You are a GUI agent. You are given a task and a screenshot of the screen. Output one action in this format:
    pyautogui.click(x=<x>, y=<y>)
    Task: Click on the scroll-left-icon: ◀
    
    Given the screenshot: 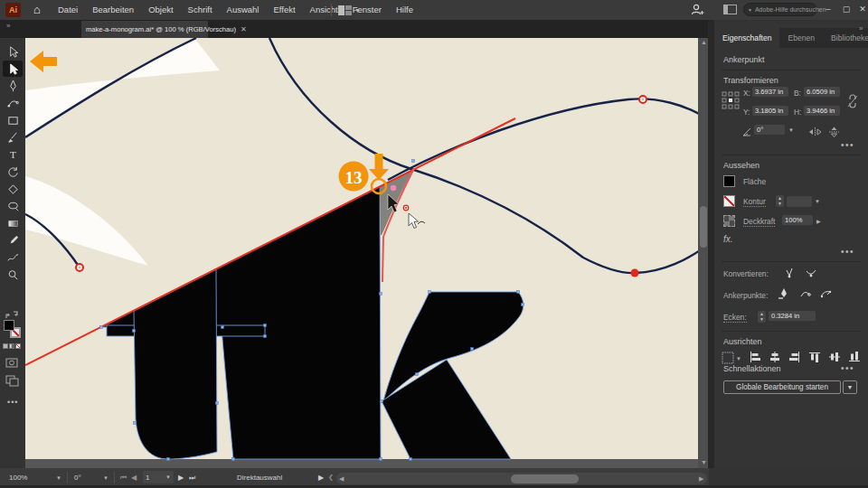 What is the action you would take?
    pyautogui.click(x=342, y=479)
    